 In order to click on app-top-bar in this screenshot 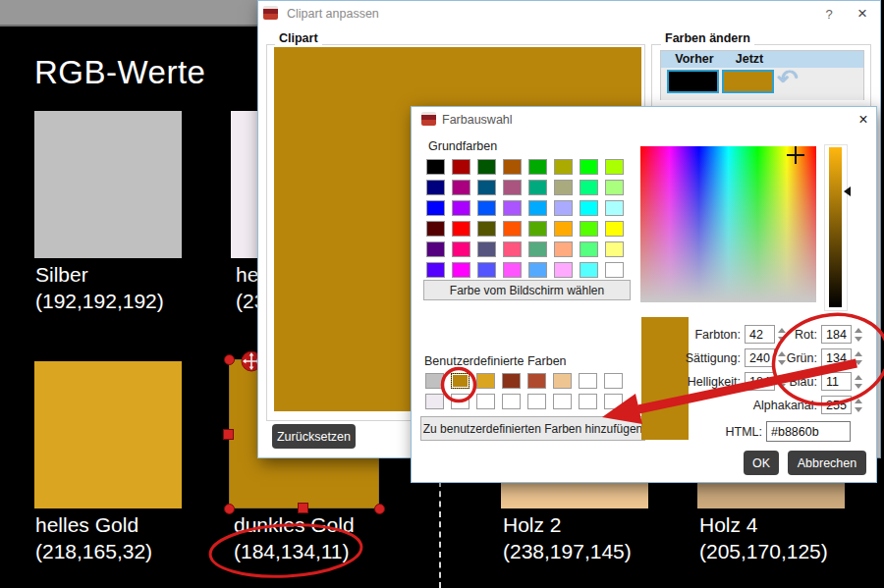, I will do `click(129, 14)`.